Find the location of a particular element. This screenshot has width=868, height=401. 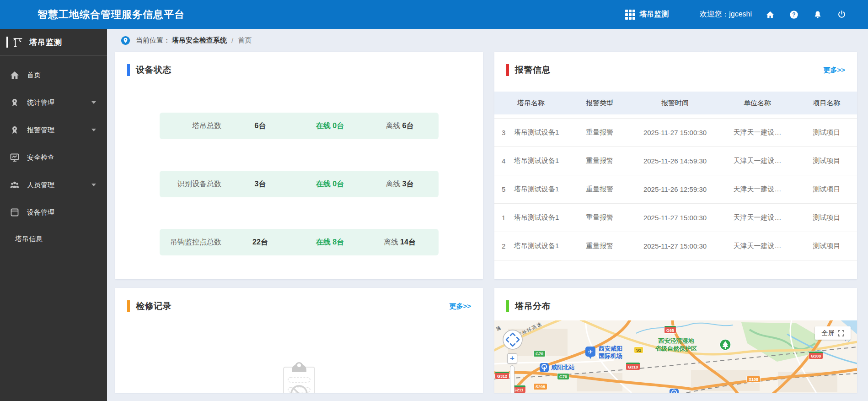

power-icon is located at coordinates (841, 15).